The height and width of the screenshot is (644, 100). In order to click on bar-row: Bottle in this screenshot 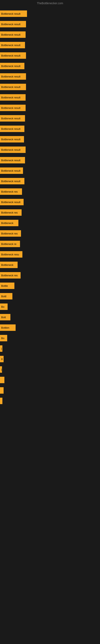, I will do `click(50, 286)`.